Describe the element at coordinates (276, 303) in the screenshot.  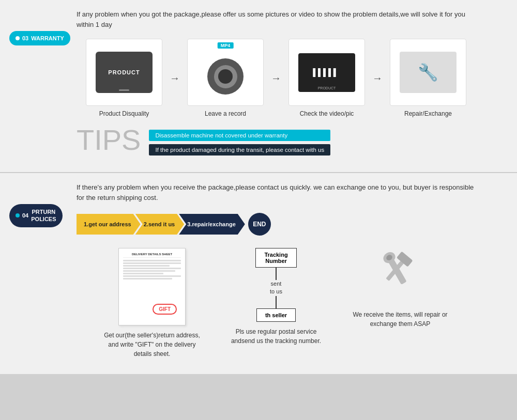
I see `return-item-2: TrackingNumber sentto us th seller Pls u…` at that location.